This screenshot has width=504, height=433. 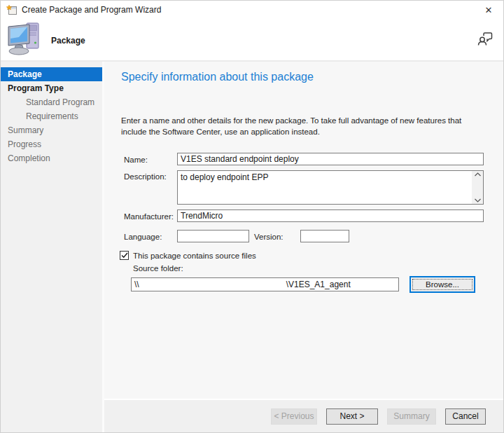 What do you see at coordinates (477, 188) in the screenshot?
I see `description-scrollbar` at bounding box center [477, 188].